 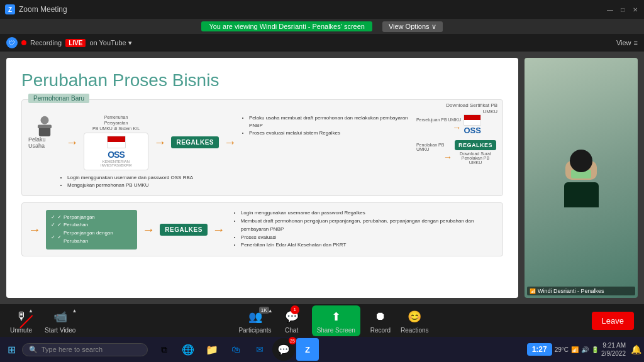 I want to click on section-perpanjangan: → ✓ Perpanjangan ✓ Perubahan ✓ Perpanjan…, so click(x=262, y=229).